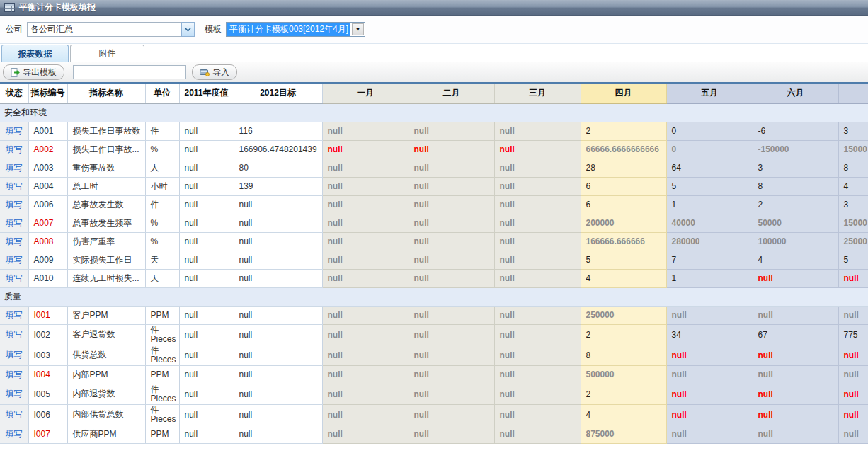 This screenshot has width=868, height=458. What do you see at coordinates (434, 374) in the screenshot?
I see `indicator-row: 填写I004内部PPMPPMnullnullnullnullnull500000…` at bounding box center [434, 374].